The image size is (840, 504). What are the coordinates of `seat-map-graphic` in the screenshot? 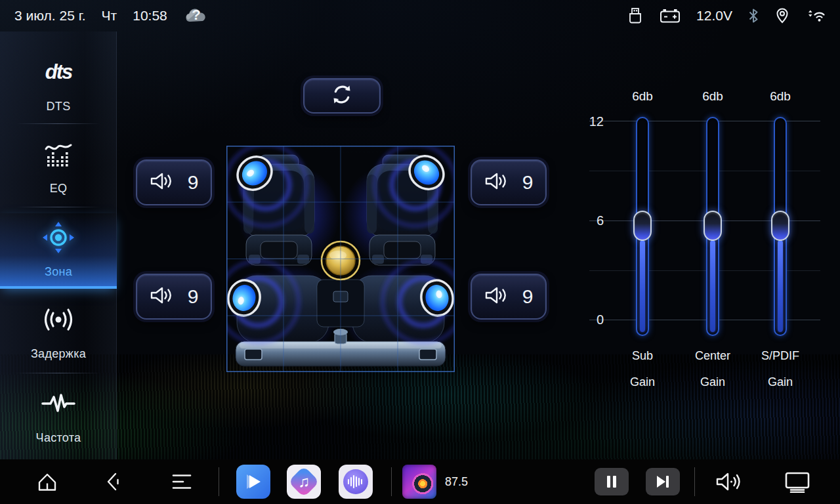 It's located at (341, 259).